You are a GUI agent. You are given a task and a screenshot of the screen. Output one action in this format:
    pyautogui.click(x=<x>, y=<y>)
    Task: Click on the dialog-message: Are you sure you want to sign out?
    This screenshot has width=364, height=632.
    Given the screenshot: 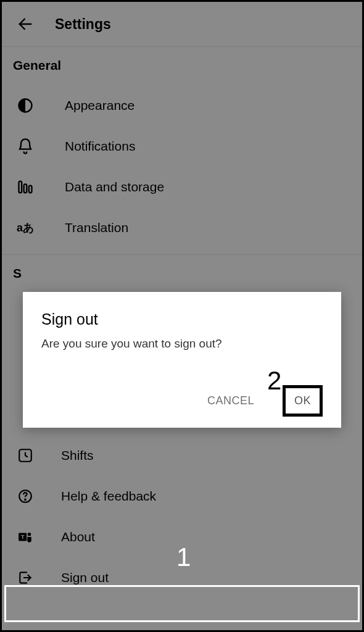 What is the action you would take?
    pyautogui.click(x=182, y=344)
    